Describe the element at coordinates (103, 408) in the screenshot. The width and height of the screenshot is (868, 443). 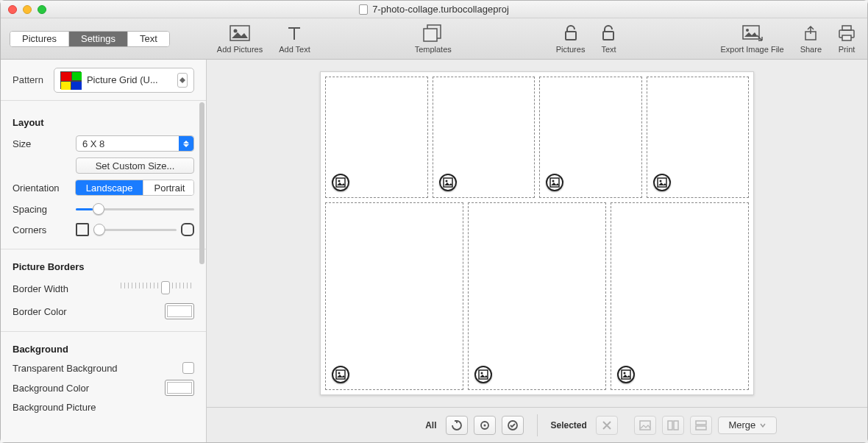
I see `background-picture-row: Background Picture` at that location.